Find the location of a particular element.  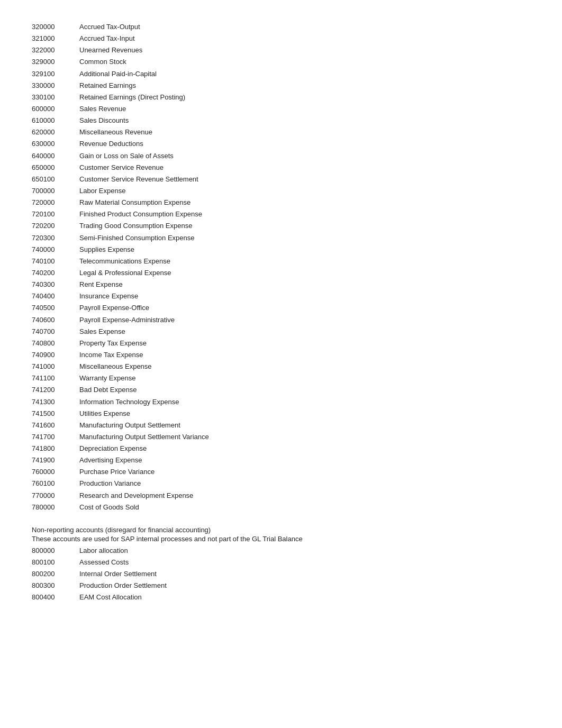

non-reporting-account-row: 800000Labor allocation is located at coordinates (281, 551).